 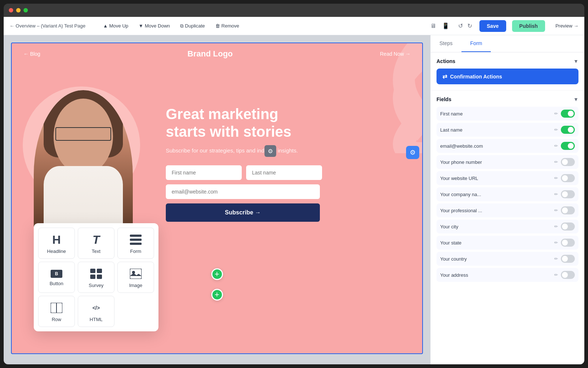 What do you see at coordinates (568, 259) in the screenshot?
I see `field-country-toggle` at bounding box center [568, 259].